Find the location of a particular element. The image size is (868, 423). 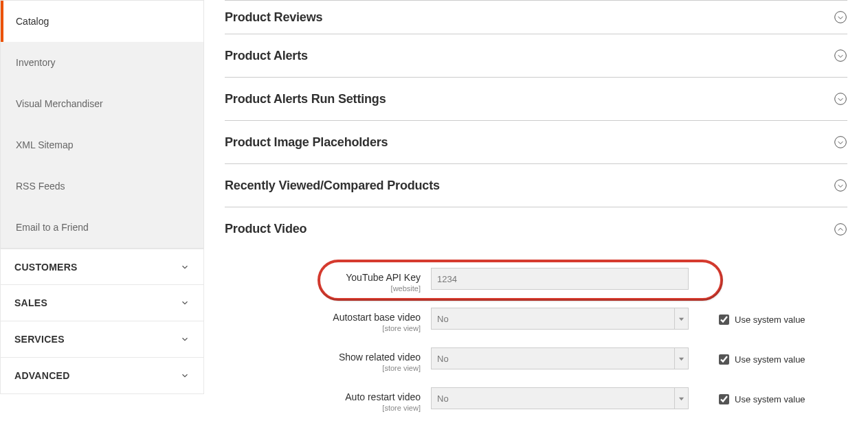

sidebar-item-visual-merchandiser: Visual Merchandiser is located at coordinates (102, 104).